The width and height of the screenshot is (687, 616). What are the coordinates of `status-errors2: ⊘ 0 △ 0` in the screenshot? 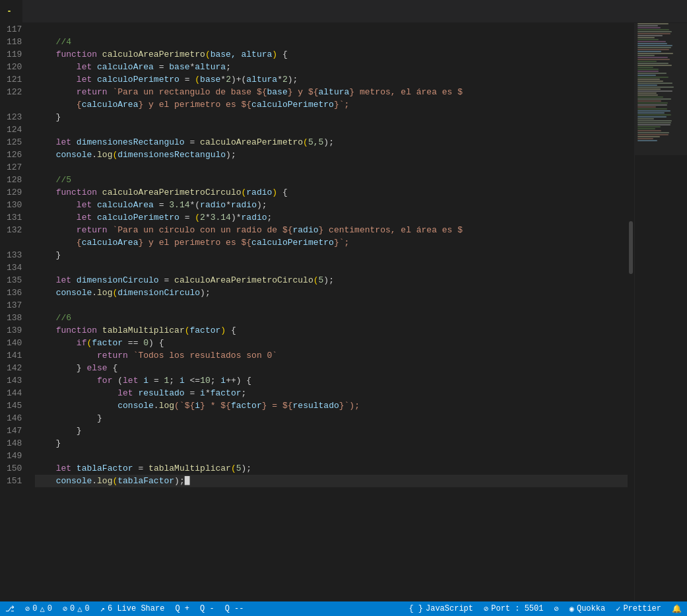 It's located at (77, 609).